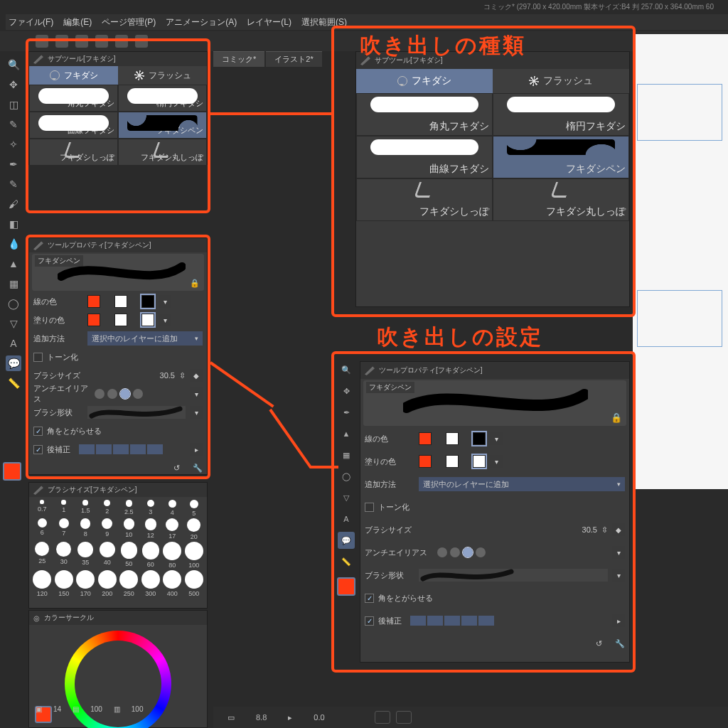 This screenshot has width=728, height=728. I want to click on callout-label-settings: 吹き出しの設定, so click(460, 337).